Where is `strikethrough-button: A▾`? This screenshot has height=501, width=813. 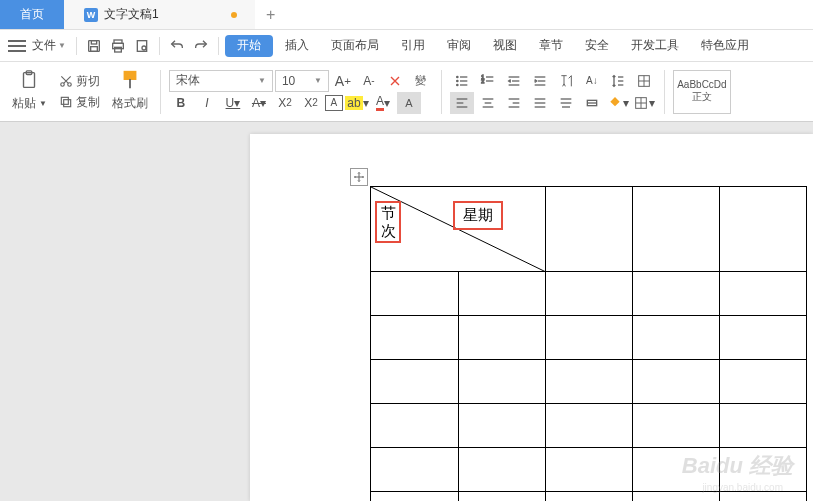
strikethrough-button: A▾ is located at coordinates (259, 103).